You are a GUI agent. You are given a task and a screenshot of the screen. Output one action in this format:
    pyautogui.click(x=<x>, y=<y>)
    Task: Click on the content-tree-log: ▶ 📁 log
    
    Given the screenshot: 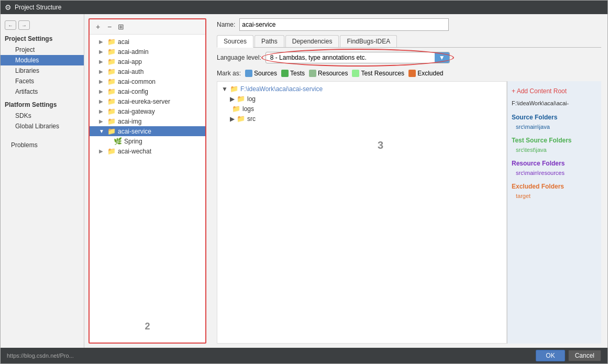 What is the action you would take?
    pyautogui.click(x=362, y=98)
    